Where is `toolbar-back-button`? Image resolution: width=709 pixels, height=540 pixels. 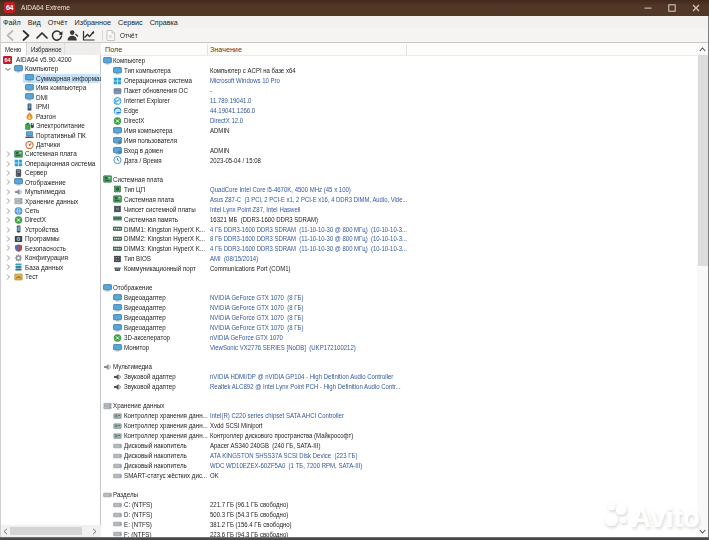 toolbar-back-button is located at coordinates (10, 36).